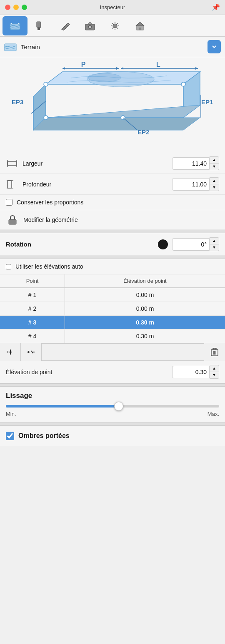 The height and width of the screenshot is (644, 225). What do you see at coordinates (112, 191) in the screenshot?
I see `properties-panel: Largeur ▲ ▼ Profondeur ▲ ▼` at bounding box center [112, 191].